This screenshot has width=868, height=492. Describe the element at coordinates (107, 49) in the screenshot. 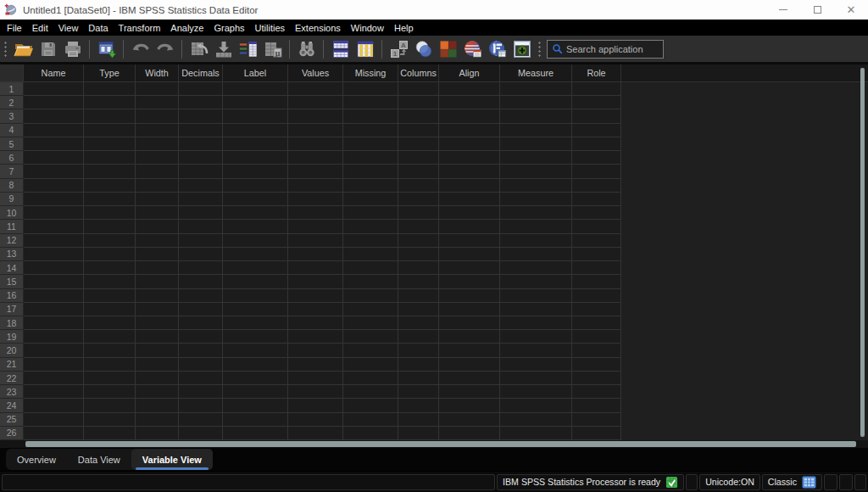

I see `recall-dialogs-button` at that location.